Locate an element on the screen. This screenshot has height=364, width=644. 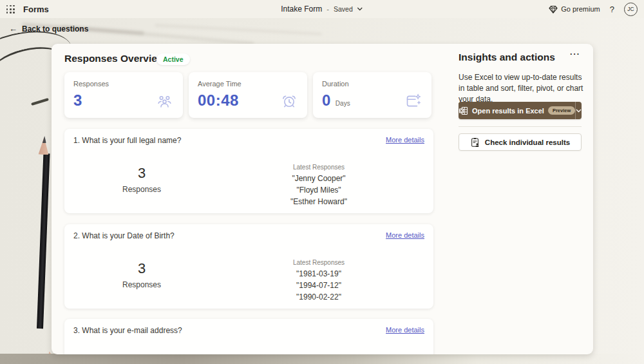
latest-response-item: "Jenny Cooper" is located at coordinates (319, 178).